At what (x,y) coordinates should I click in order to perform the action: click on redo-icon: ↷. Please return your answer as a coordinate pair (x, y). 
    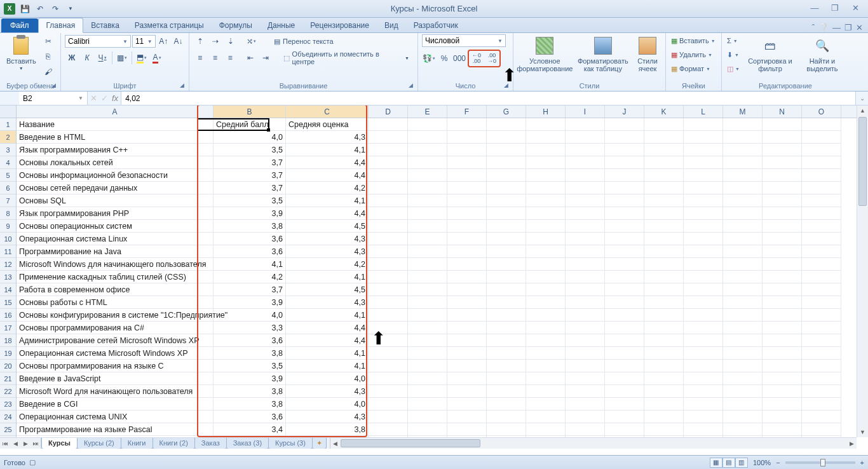
    Looking at the image, I should click on (55, 9).